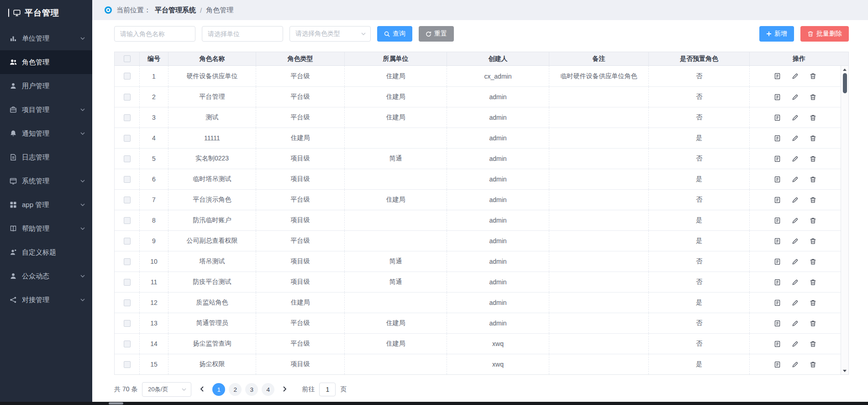  I want to click on role-type-select: 请选择角色类型, so click(330, 34).